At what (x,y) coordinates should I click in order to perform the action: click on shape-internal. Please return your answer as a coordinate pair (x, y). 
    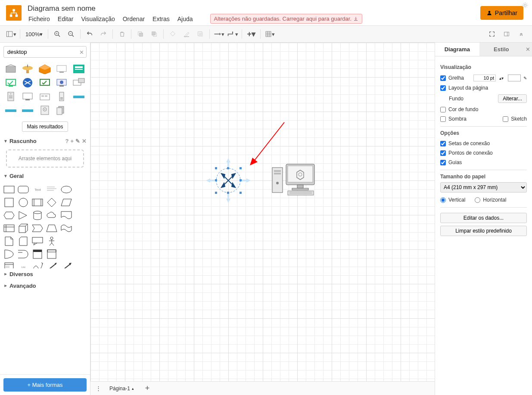
    Looking at the image, I should click on (9, 228).